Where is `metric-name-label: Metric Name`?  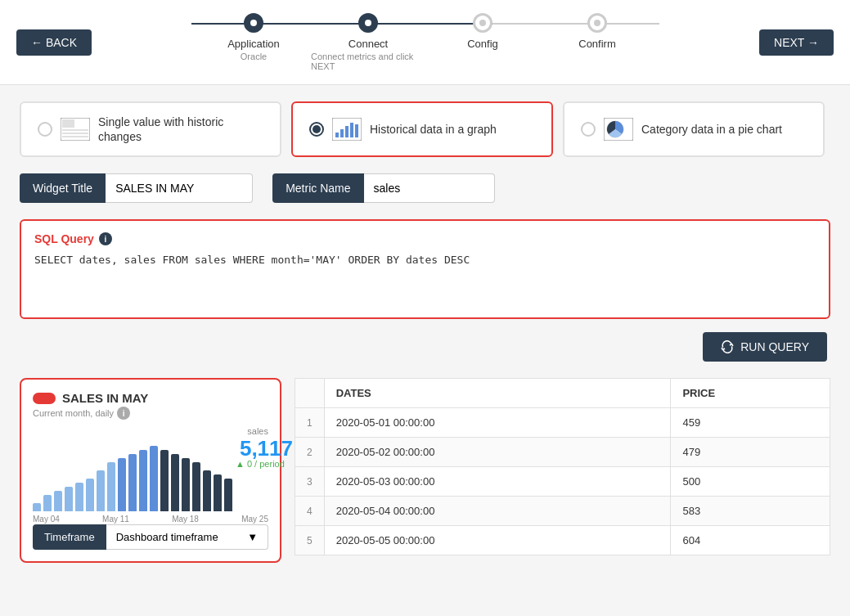
metric-name-label: Metric Name is located at coordinates (317, 188).